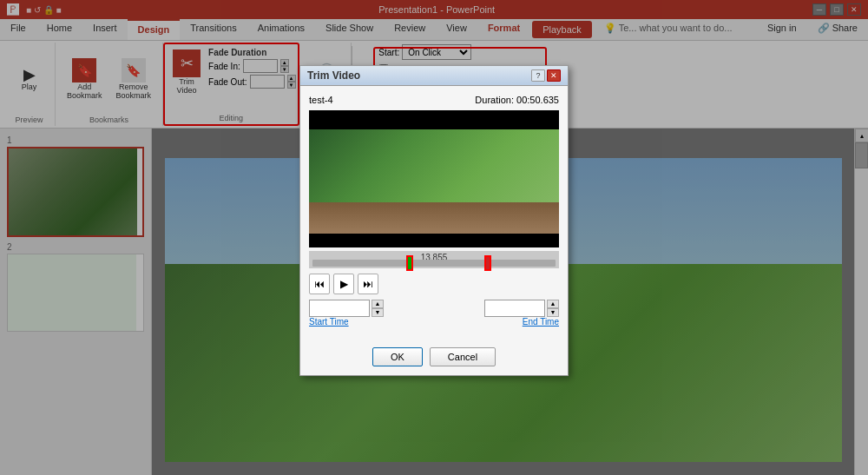  I want to click on modal-title-text: Trim Video, so click(333, 76).